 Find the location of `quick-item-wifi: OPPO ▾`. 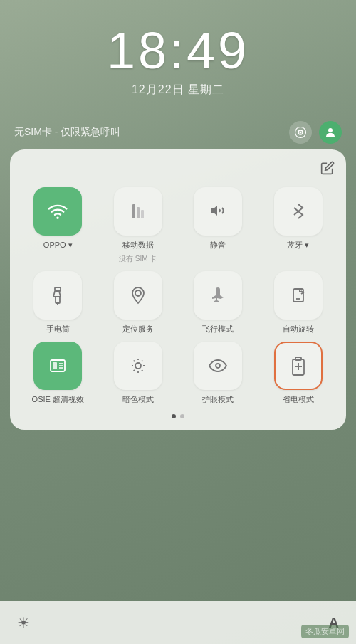

quick-item-wifi: OPPO ▾ is located at coordinates (58, 226).